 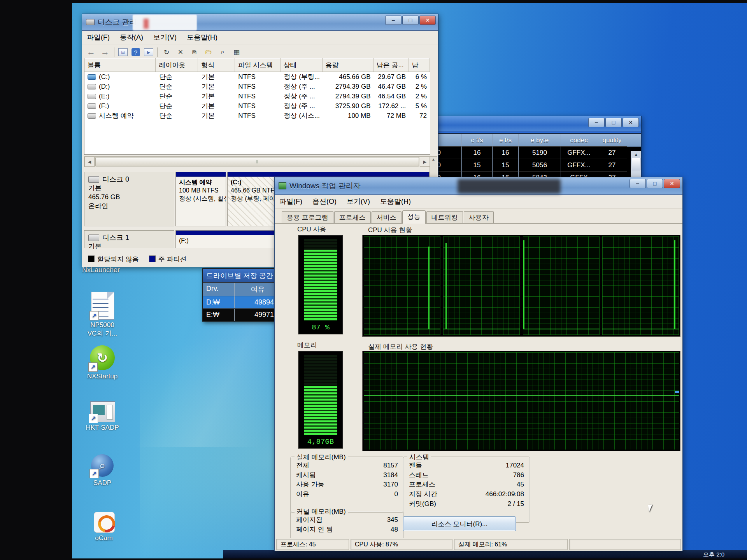 I want to click on cpu-history-label: CPU 사용 현황, so click(x=390, y=230).